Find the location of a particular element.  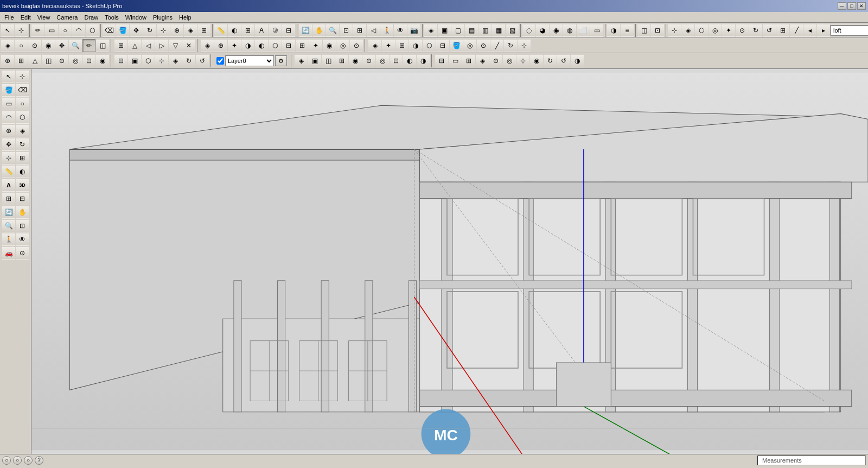

tool-pan: ✋ is located at coordinates (319, 30).